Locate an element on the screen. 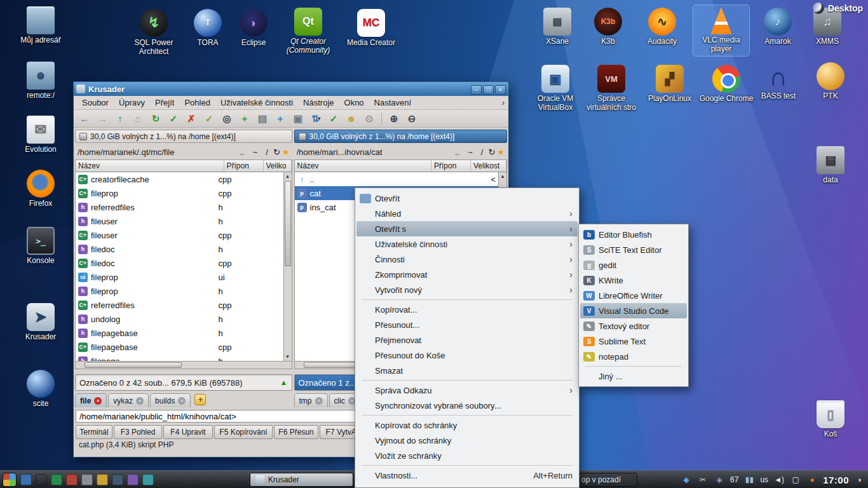  column-header: Velikost is located at coordinates (489, 166).